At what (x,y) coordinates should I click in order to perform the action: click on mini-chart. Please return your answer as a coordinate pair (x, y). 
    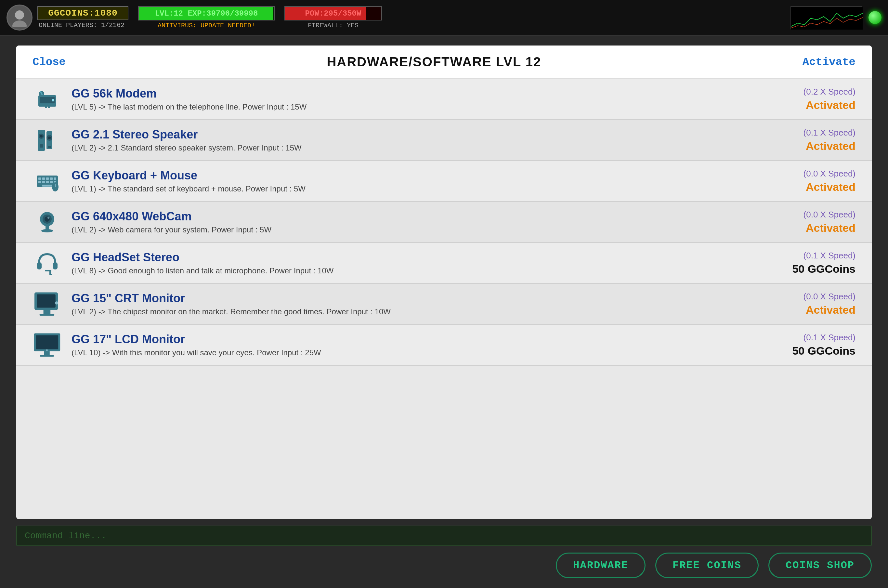
    Looking at the image, I should click on (826, 17).